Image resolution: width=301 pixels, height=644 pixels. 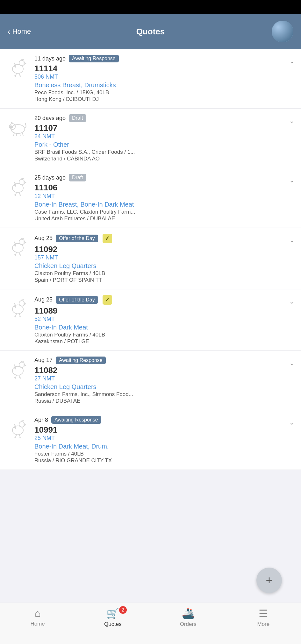 I want to click on quote-destination: Switzerland / CABINDA AO, so click(x=161, y=159).